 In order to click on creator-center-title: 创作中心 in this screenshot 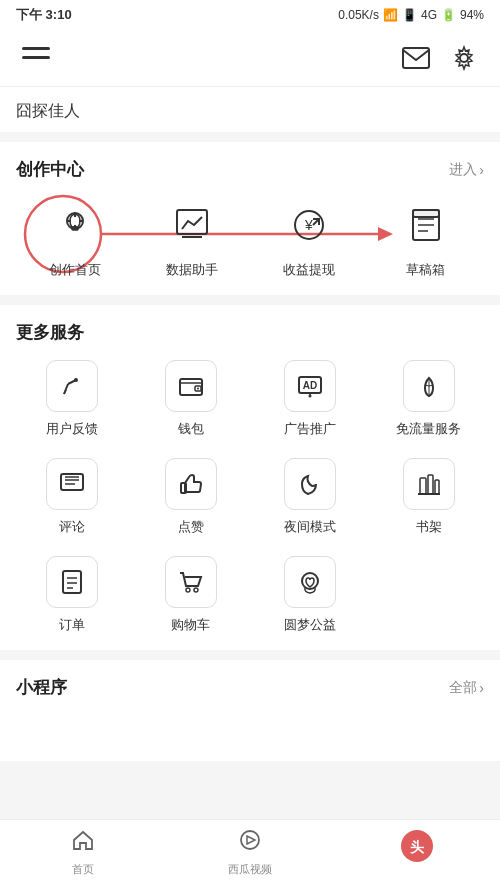, I will do `click(50, 170)`.